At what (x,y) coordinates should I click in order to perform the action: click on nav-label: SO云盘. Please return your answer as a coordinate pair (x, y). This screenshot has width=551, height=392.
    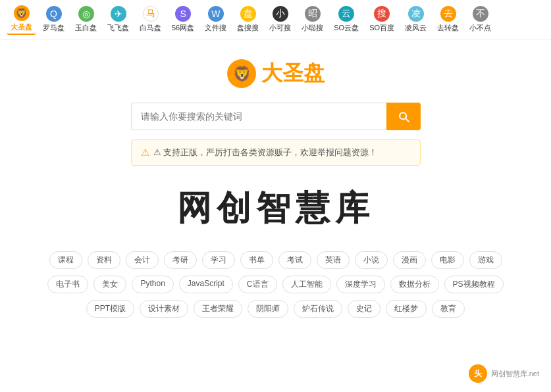
    Looking at the image, I should click on (346, 28).